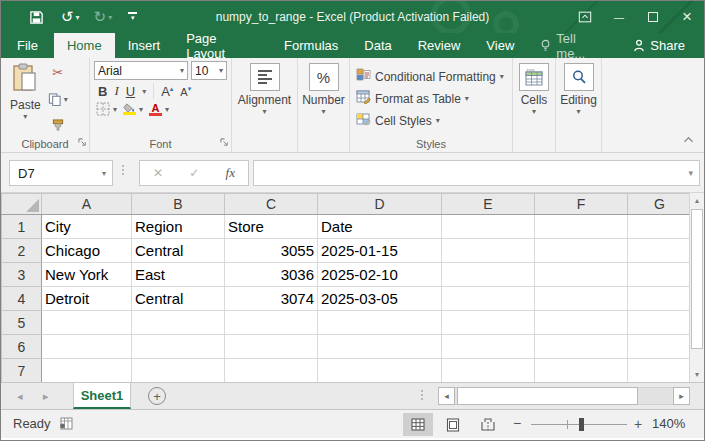 This screenshot has width=705, height=441. I want to click on maximize-button, so click(653, 17).